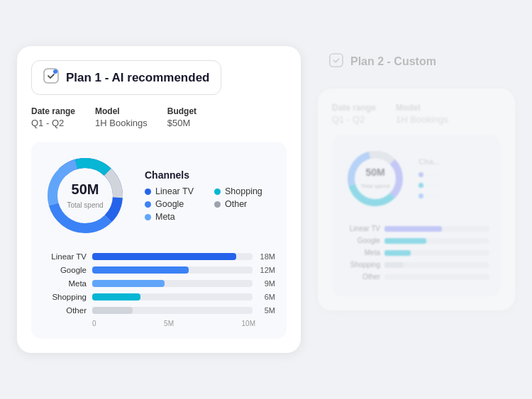  Describe the element at coordinates (383, 62) in the screenshot. I see `plan2-header: Plan 2 - Custom` at that location.